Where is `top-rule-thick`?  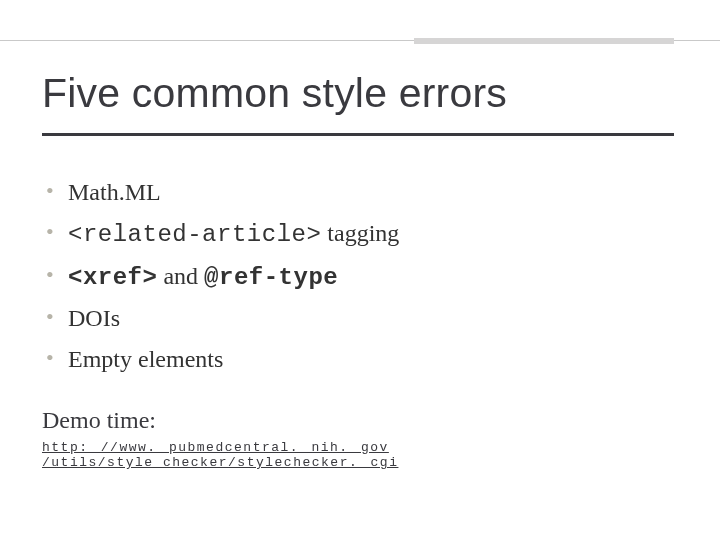 top-rule-thick is located at coordinates (544, 41).